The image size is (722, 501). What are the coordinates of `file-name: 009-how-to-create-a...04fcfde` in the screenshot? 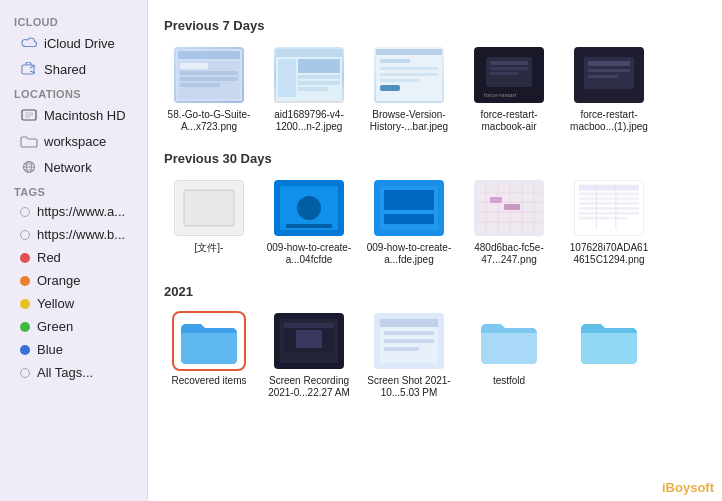 It's located at (309, 254).